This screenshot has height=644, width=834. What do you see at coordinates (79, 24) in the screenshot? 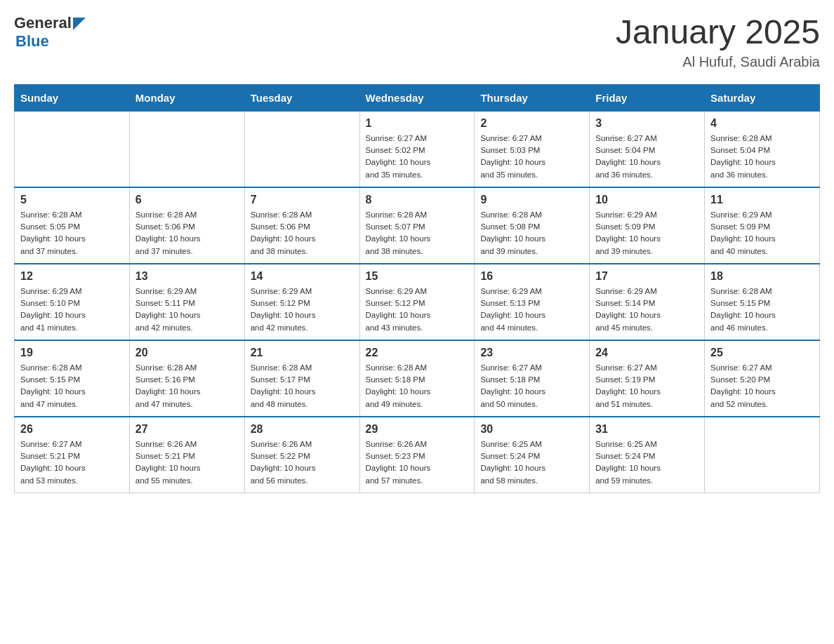
I see `logo-triangle-icon` at bounding box center [79, 24].